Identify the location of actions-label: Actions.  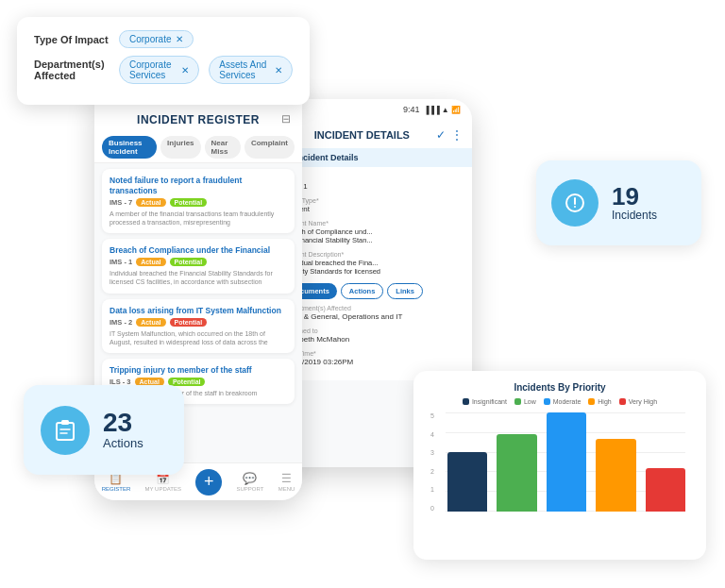
(123, 444).